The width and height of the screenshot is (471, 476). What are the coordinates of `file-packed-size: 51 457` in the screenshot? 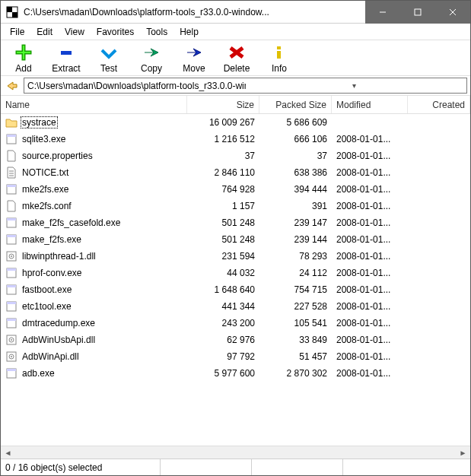 It's located at (295, 357).